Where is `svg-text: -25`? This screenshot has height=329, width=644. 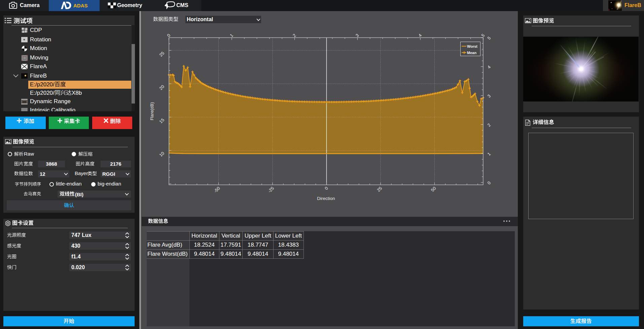
svg-text: -25 is located at coordinates (271, 190).